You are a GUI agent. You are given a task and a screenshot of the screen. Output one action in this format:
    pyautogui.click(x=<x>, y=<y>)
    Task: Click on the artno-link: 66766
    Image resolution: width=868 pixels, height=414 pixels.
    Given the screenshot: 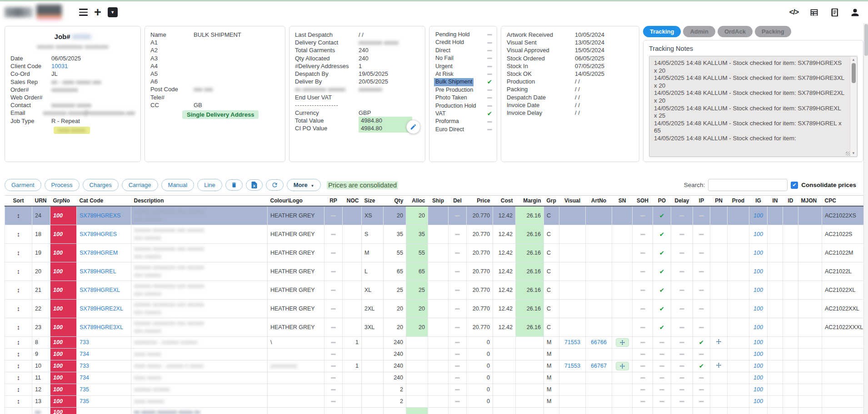 What is the action you would take?
    pyautogui.click(x=599, y=342)
    